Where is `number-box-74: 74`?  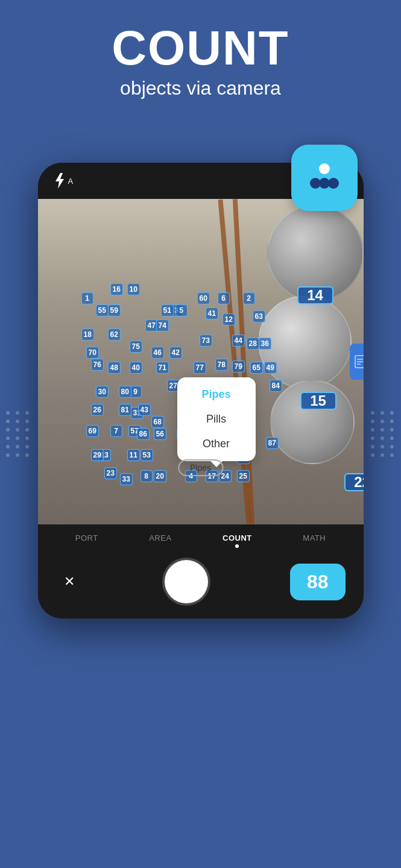 number-box-74: 74 is located at coordinates (163, 326).